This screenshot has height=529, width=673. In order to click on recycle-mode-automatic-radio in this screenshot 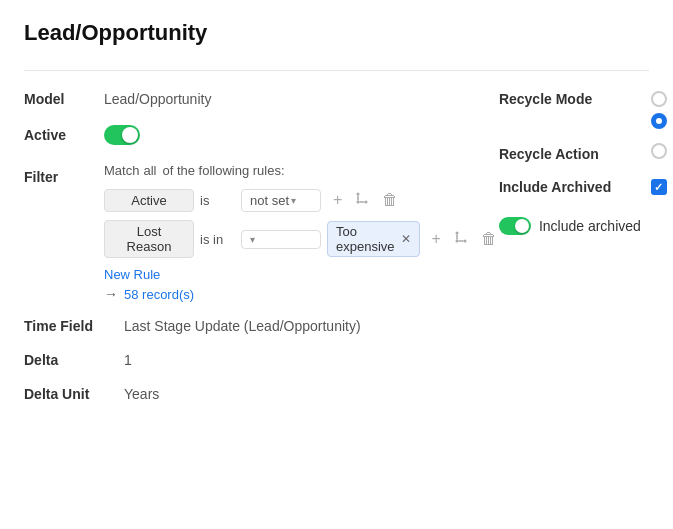, I will do `click(659, 121)`.